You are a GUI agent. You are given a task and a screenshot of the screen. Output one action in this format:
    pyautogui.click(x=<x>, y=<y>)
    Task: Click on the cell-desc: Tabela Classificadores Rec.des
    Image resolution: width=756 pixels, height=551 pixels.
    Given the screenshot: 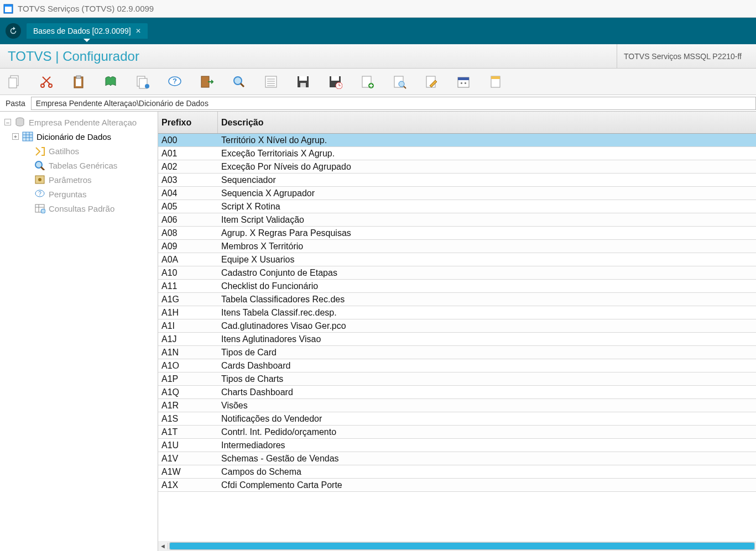 What is the action you would take?
    pyautogui.click(x=487, y=300)
    